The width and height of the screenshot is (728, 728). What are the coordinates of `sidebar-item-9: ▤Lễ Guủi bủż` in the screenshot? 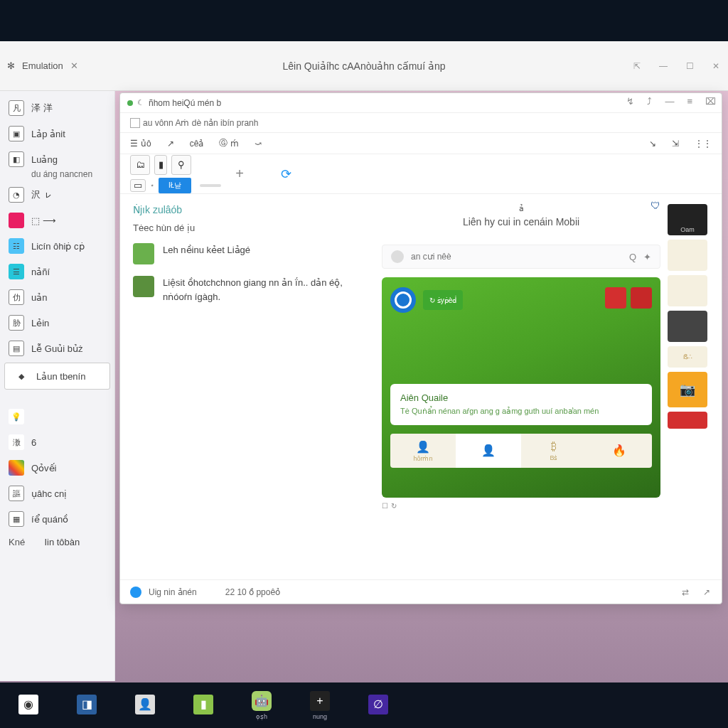 It's located at (57, 348).